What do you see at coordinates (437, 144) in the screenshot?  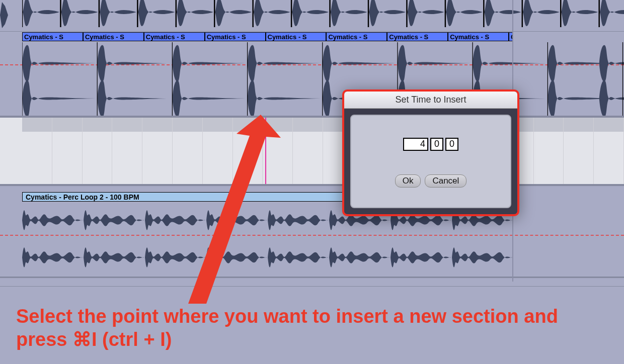 I see `beats-input` at bounding box center [437, 144].